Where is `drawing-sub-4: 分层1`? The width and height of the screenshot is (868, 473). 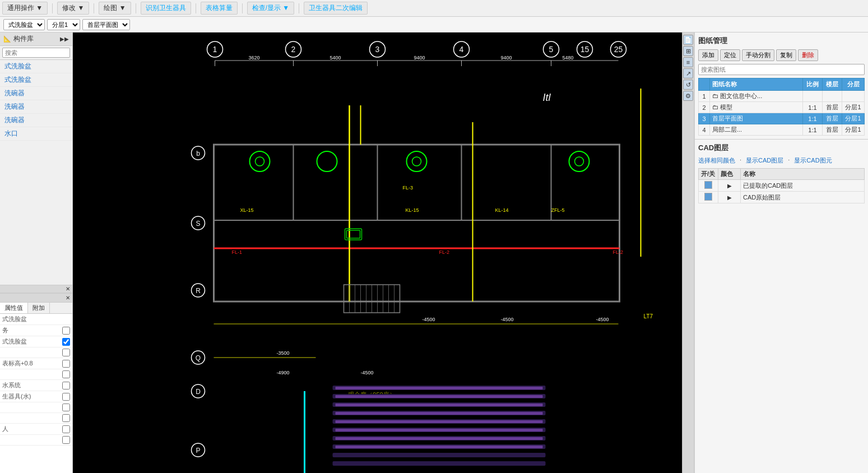
drawing-sub-4: 分层1 is located at coordinates (853, 130).